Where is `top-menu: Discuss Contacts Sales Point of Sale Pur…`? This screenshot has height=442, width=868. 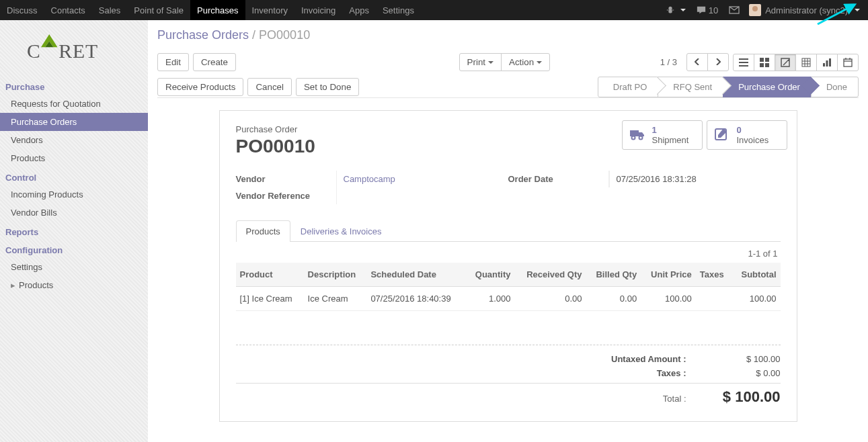
top-menu: Discuss Contacts Sales Point of Sale Pur… is located at coordinates (210, 10).